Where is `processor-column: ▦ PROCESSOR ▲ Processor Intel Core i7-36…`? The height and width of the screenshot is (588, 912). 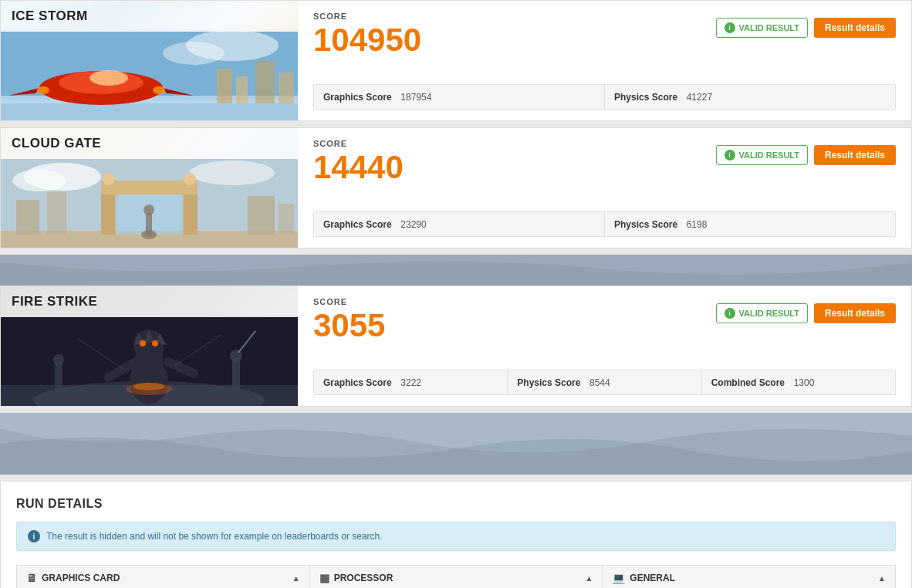 processor-column: ▦ PROCESSOR ▲ Processor Intel Core i7-36… is located at coordinates (457, 577).